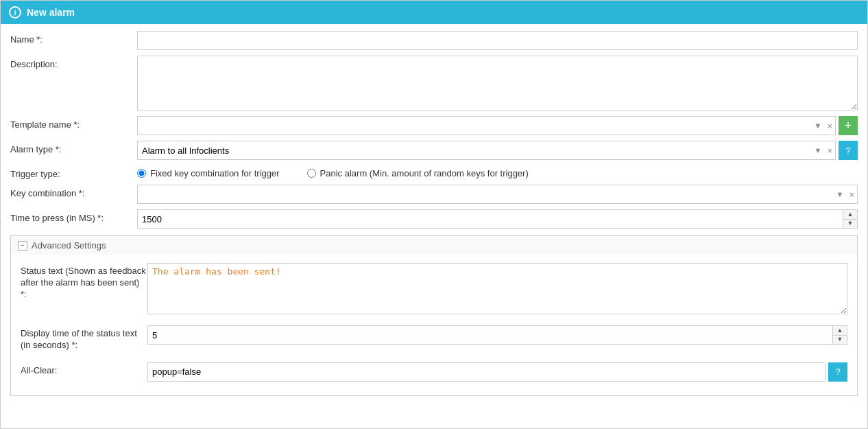 The width and height of the screenshot is (868, 429). Describe the element at coordinates (498, 194) in the screenshot. I see `key-combination-control-wrap: ▼ ×` at that location.